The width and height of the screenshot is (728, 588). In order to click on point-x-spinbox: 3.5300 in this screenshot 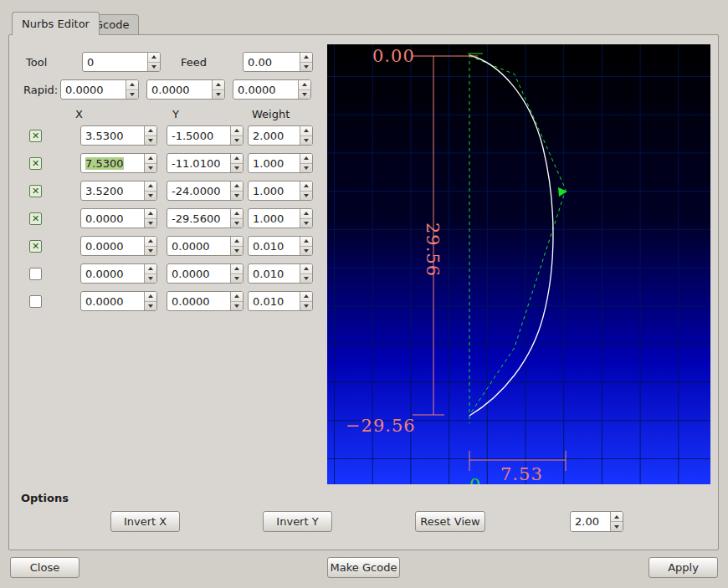, I will do `click(119, 135)`.